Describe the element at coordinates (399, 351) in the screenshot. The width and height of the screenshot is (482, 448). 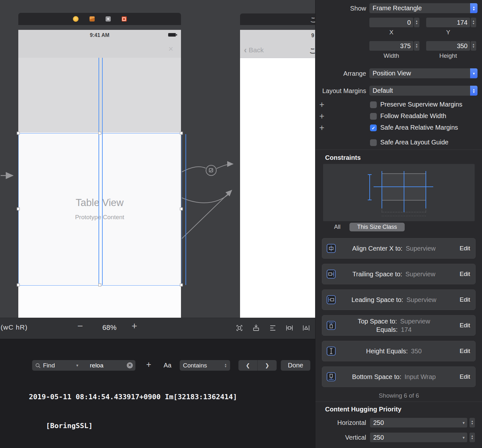
I see `constraint-row: Height Equals:350 Edit` at that location.